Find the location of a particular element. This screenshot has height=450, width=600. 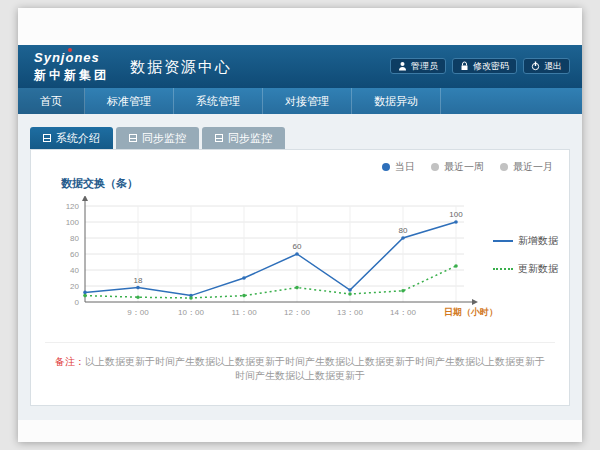

tab-sync-monitor-2: 同步监控 is located at coordinates (244, 138).